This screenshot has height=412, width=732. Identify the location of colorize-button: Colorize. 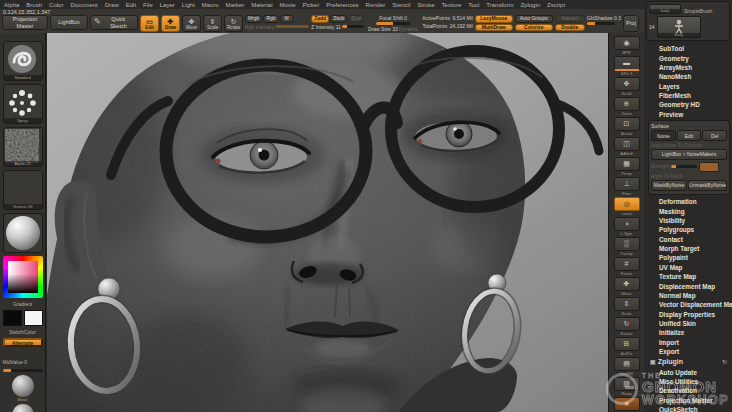
(534, 28).